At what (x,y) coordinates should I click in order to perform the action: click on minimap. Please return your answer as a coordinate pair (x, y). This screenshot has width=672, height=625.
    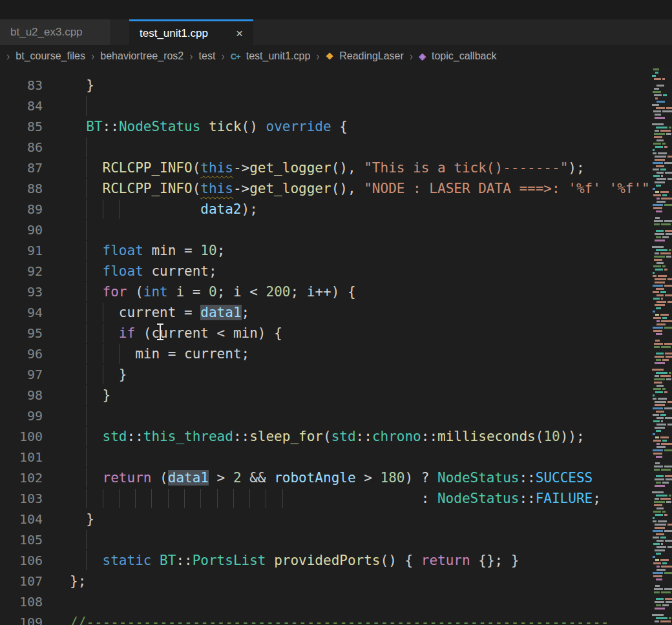
    Looking at the image, I should click on (662, 346).